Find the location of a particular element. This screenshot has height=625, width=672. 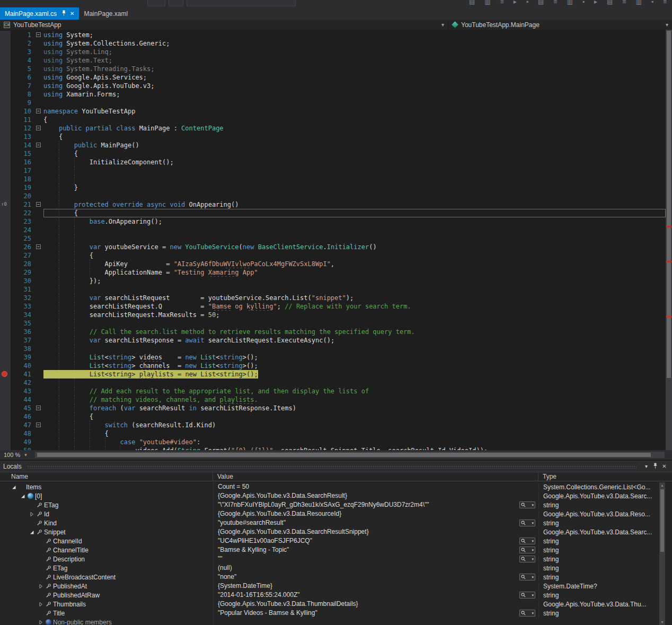

variable-value-cell: "UC4wPliHE1v00aoFSJFP6JCQ"▾ is located at coordinates (376, 541).